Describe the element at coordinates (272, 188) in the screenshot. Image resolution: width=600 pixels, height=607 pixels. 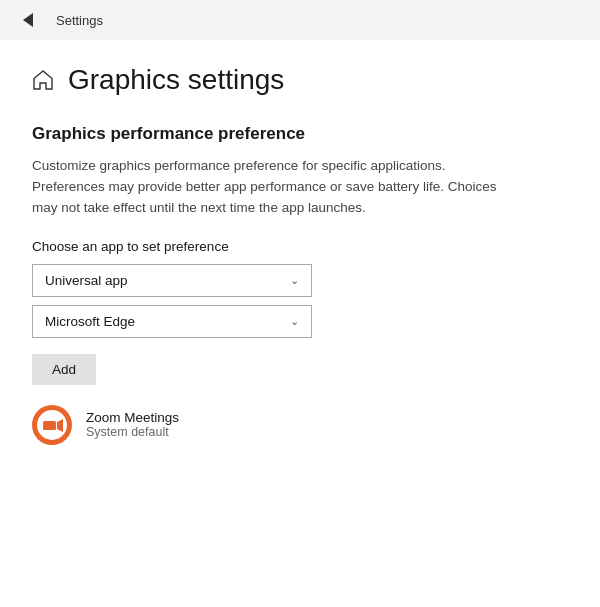
I see `section-description: Customize graphics performance preferenc…` at that location.